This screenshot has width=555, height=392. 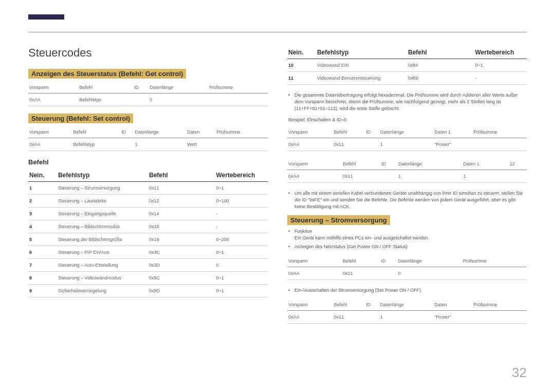 What do you see at coordinates (242, 201) in the screenshot?
I see `td: 0~100` at bounding box center [242, 201].